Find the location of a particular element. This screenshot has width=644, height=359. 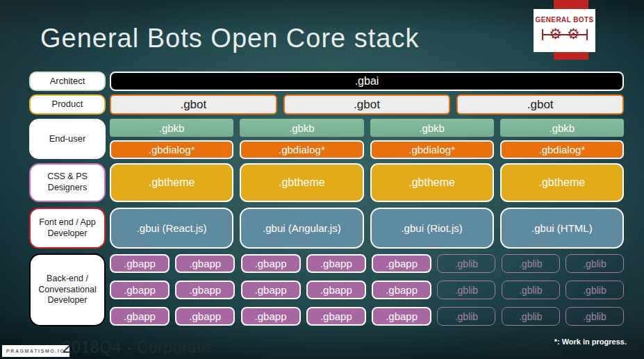

role-label-css-ps-designers: CSS & PS Designers is located at coordinates (67, 183).